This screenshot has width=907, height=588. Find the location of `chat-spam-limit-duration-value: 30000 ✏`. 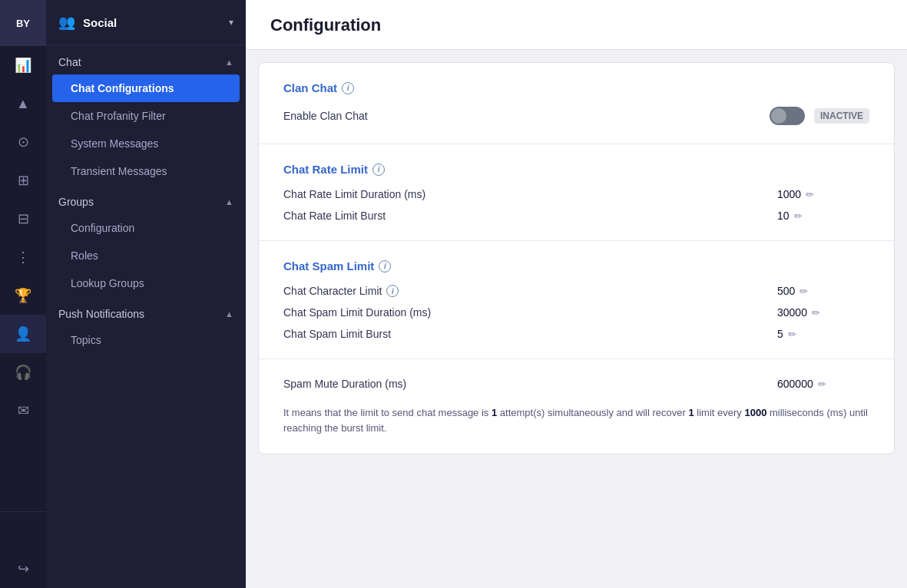

chat-spam-limit-duration-value: 30000 ✏ is located at coordinates (823, 312).